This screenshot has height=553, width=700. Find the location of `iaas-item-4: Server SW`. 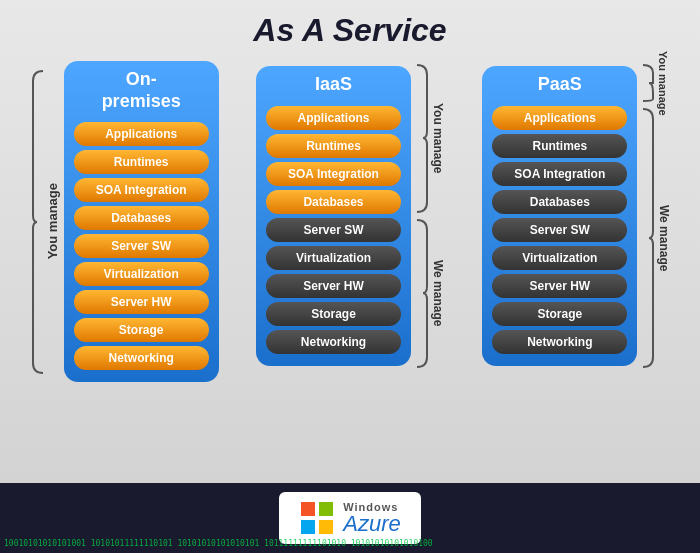

iaas-item-4: Server SW is located at coordinates (334, 230).